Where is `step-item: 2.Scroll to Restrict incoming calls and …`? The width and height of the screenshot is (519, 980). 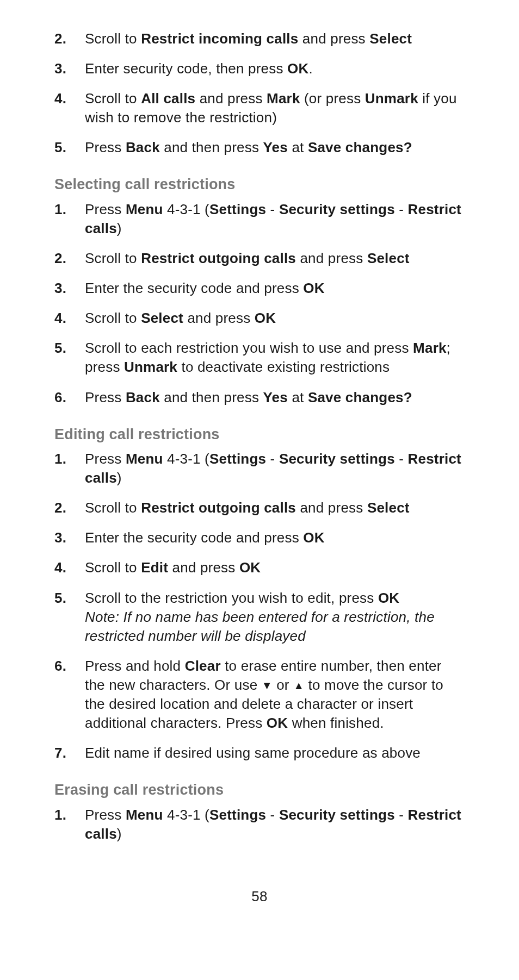
step-item: 2.Scroll to Restrict incoming calls and … is located at coordinates (260, 39).